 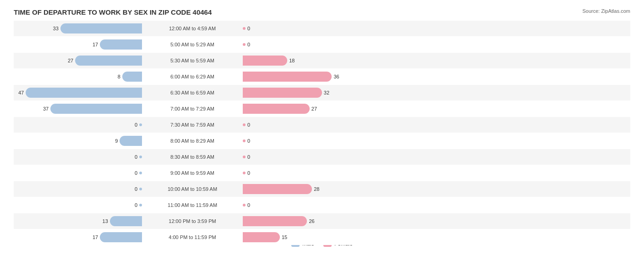 What do you see at coordinates (109, 61) in the screenshot?
I see `male-bar: 27` at bounding box center [109, 61].